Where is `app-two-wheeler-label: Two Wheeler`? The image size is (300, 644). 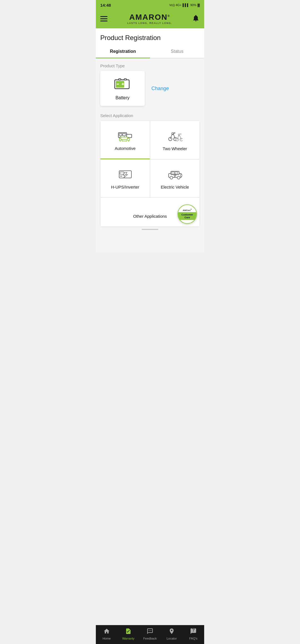 app-two-wheeler-label: Two Wheeler is located at coordinates (175, 148).